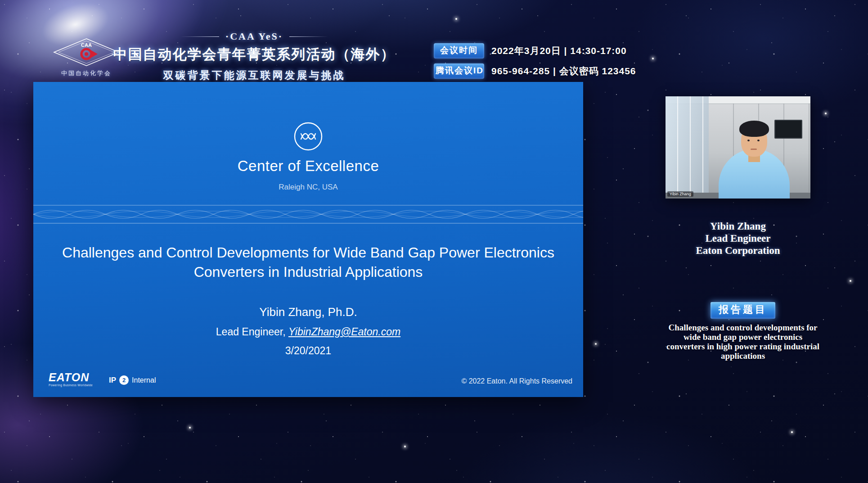 This screenshot has height=483, width=868. I want to click on author-email-link: YibinZhang@Eaton.com, so click(345, 332).